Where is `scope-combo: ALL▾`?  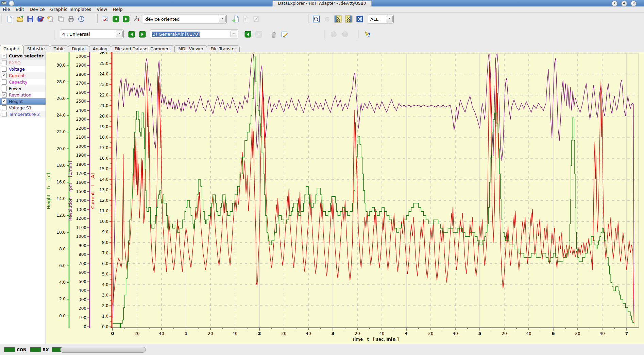 scope-combo: ALL▾ is located at coordinates (381, 19).